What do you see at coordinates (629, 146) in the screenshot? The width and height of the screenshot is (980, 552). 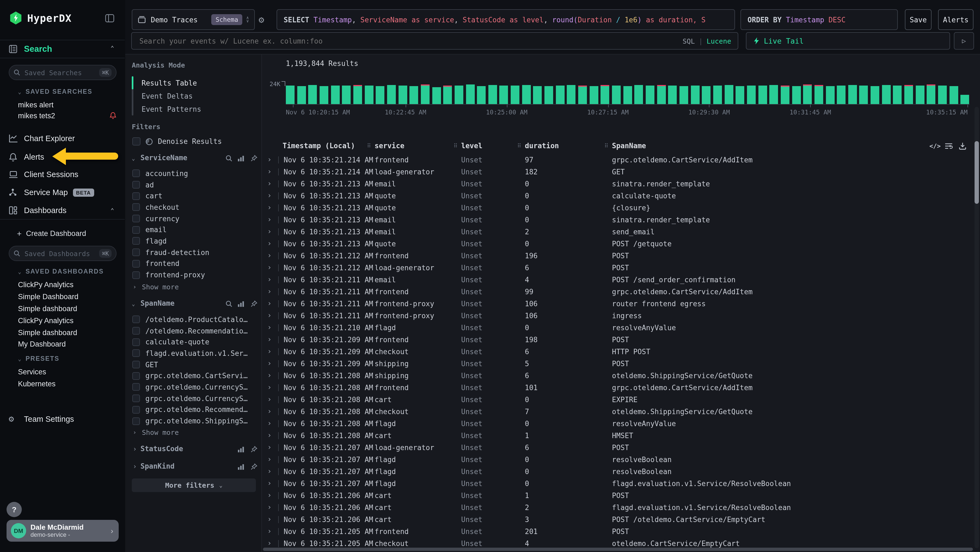 I see `col-spanname: SpanName` at bounding box center [629, 146].